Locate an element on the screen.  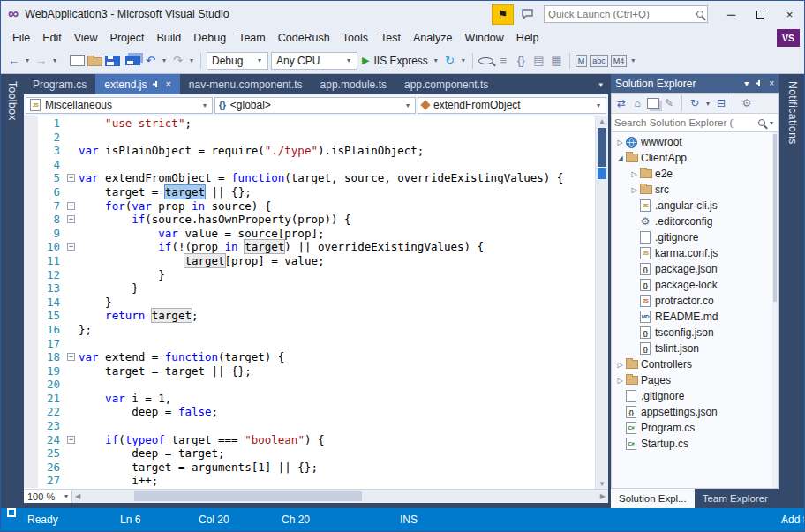
code-text: } is located at coordinates (337, 303).